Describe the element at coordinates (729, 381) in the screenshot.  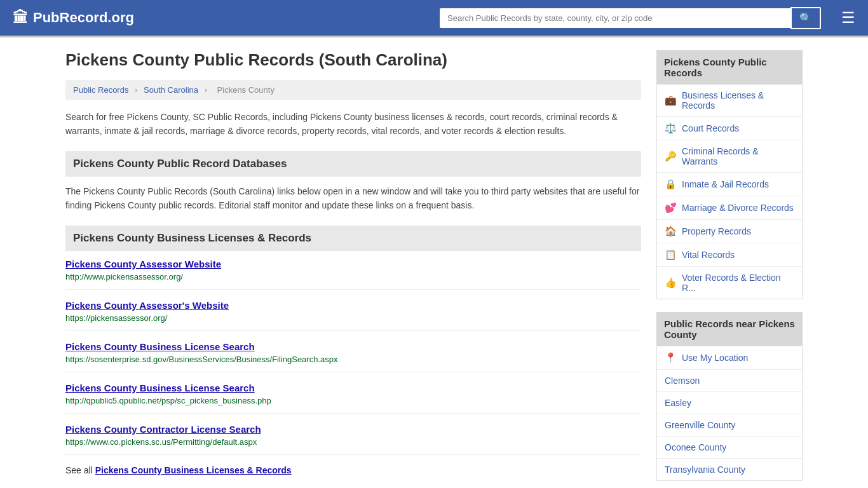
I see `nearby-item-clemson: Clemson` at that location.